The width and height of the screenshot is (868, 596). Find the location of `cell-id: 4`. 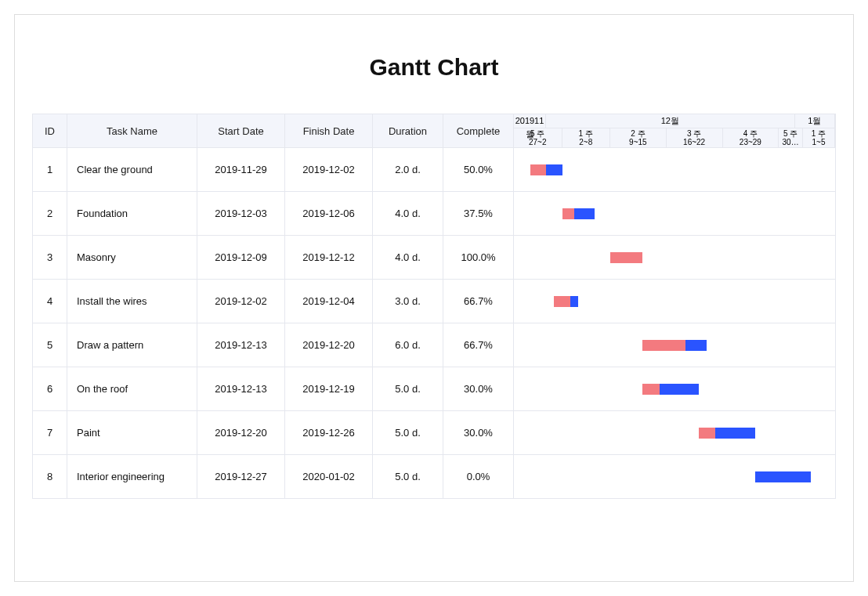

cell-id: 4 is located at coordinates (50, 301).